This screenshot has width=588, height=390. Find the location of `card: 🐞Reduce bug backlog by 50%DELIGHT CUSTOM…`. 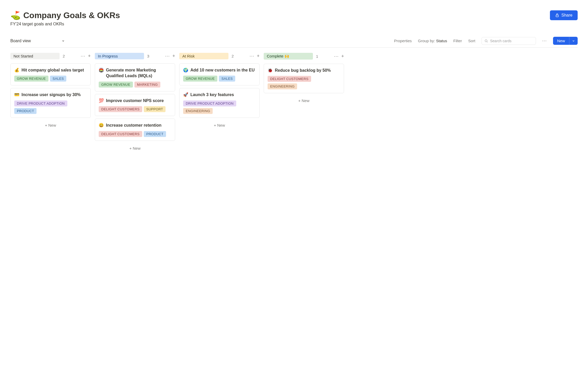

card: 🐞Reduce bug backlog by 50%DELIGHT CUSTOM… is located at coordinates (304, 78).